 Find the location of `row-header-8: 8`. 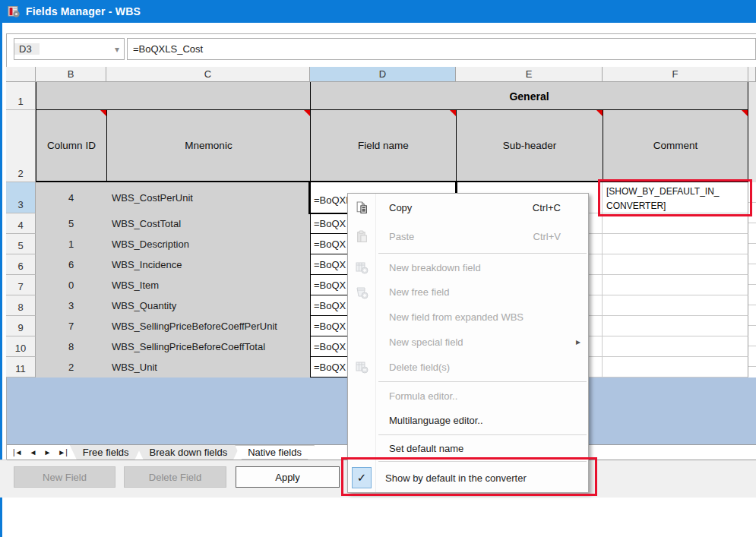

row-header-8: 8 is located at coordinates (21, 305).